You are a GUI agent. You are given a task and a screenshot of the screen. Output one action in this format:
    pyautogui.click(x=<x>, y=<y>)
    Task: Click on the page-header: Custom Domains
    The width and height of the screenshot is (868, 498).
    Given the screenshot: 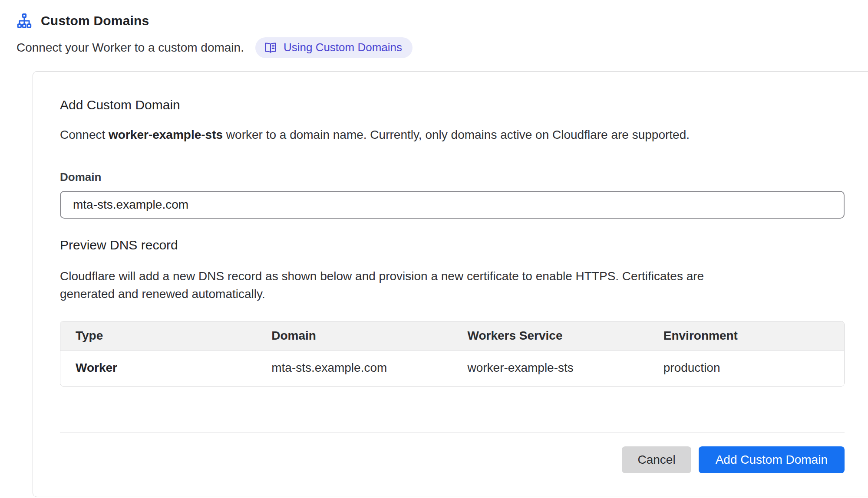 What is the action you would take?
    pyautogui.click(x=442, y=21)
    